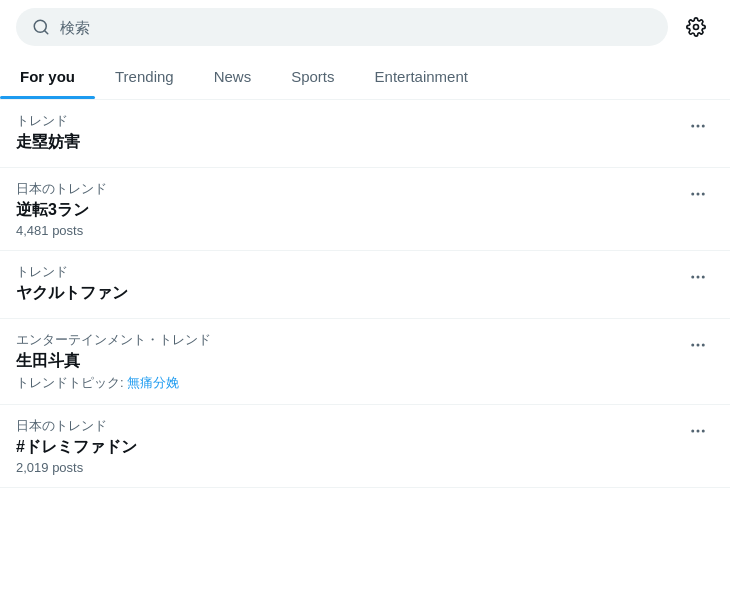 This screenshot has width=730, height=607. I want to click on trend-item: エンターテインメント・トレンド 生田斗真 トレンドトピック: 無痛分娩, so click(365, 362).